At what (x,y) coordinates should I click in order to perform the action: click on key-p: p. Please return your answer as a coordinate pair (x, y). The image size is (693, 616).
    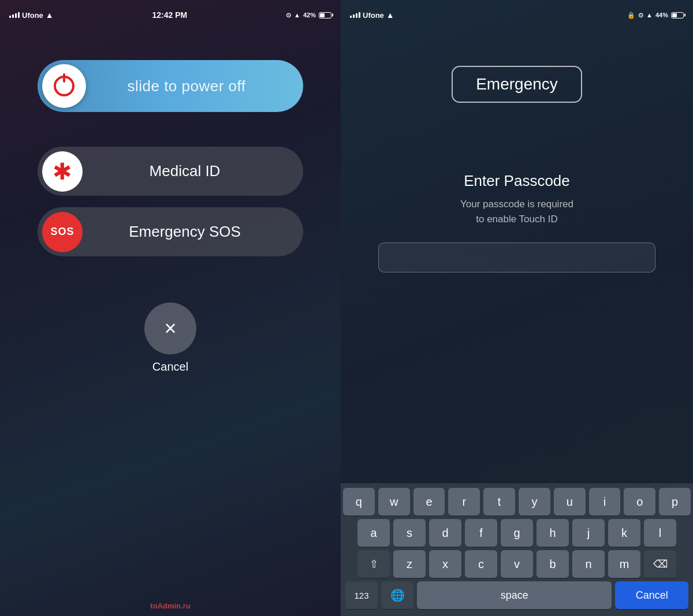
    Looking at the image, I should click on (675, 502).